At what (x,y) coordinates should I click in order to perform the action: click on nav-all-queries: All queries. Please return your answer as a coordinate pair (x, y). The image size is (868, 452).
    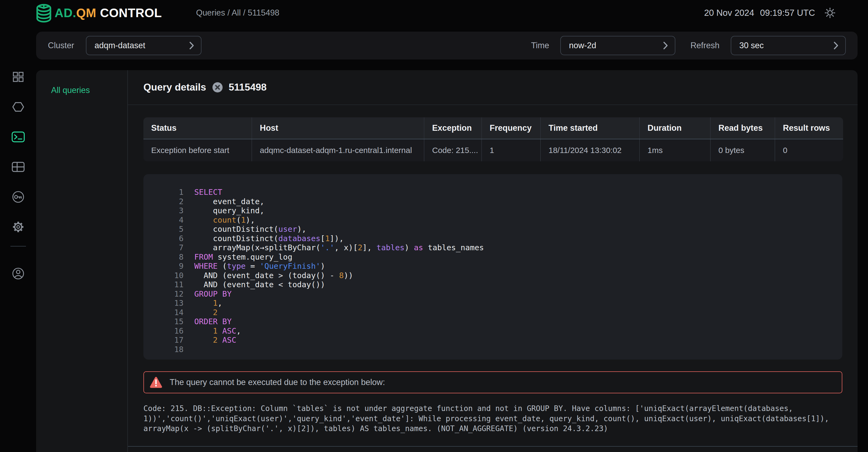
    Looking at the image, I should click on (71, 90).